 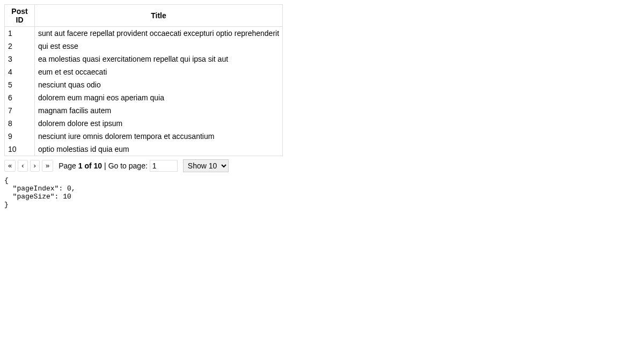 What do you see at coordinates (20, 16) in the screenshot?
I see `col-header-post-id: Post ID` at bounding box center [20, 16].